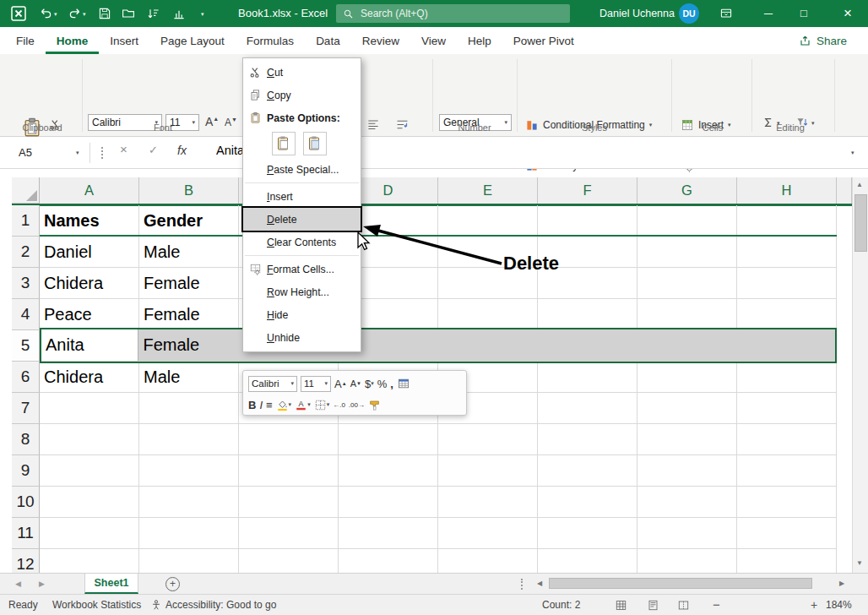  Describe the element at coordinates (637, 14) in the screenshot. I see `user-name: Daniel Uchenna` at that location.